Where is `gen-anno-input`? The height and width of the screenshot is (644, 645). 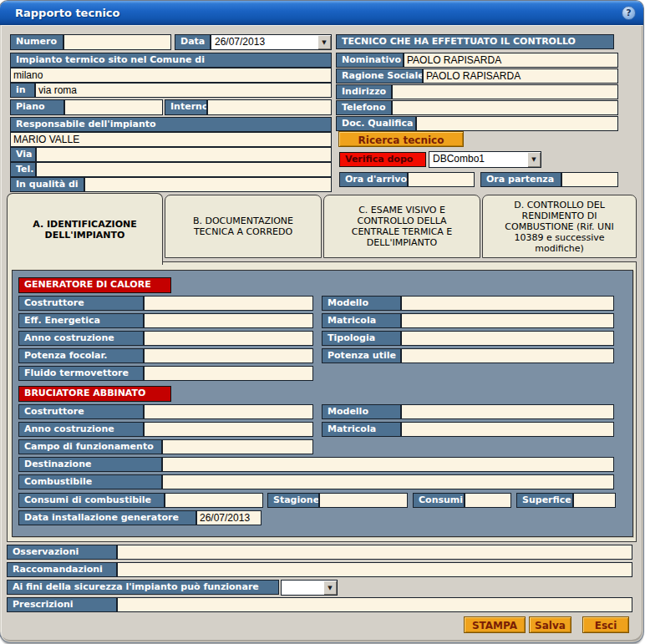
gen-anno-input is located at coordinates (229, 338).